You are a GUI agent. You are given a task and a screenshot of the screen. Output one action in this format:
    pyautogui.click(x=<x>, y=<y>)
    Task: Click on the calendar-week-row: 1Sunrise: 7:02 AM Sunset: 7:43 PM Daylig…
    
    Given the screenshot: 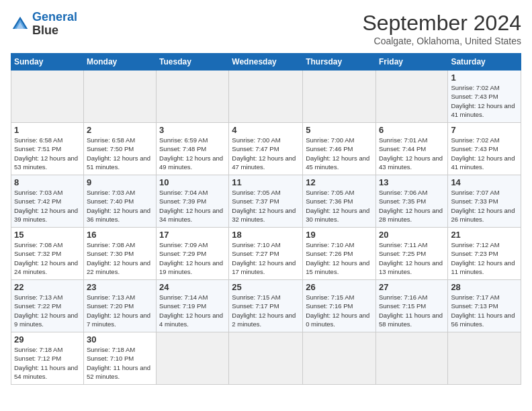 What is the action you would take?
    pyautogui.click(x=266, y=97)
    